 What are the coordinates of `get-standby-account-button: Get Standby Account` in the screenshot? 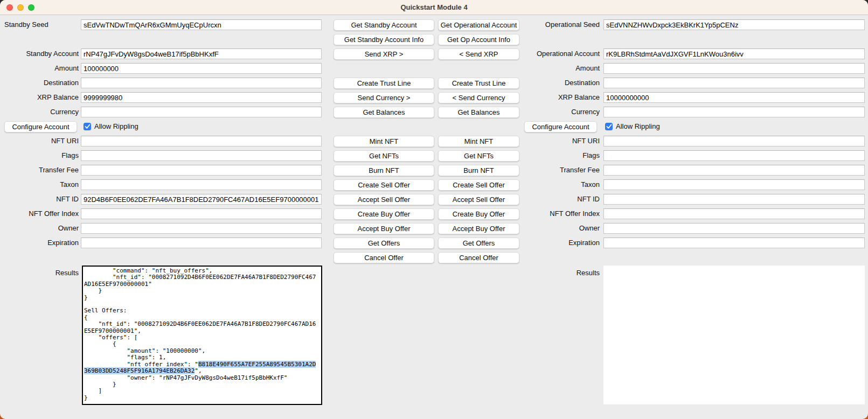 It's located at (384, 25).